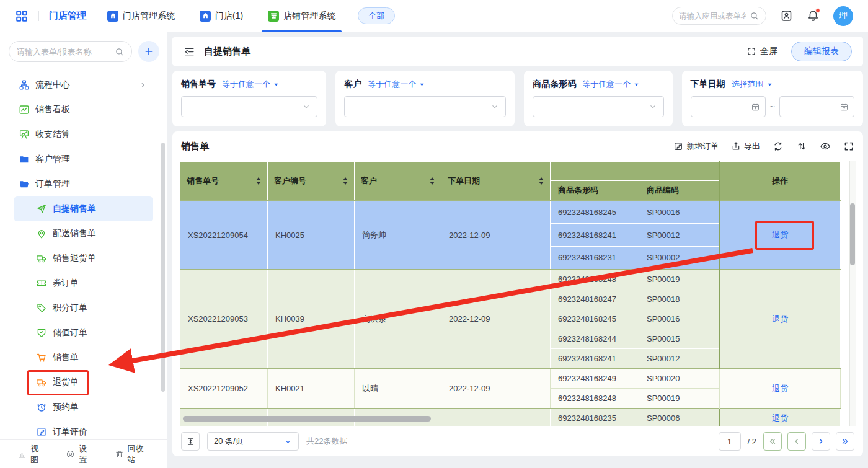 The image size is (868, 468). What do you see at coordinates (398, 389) in the screenshot?
I see `cell-customer: 以晴` at bounding box center [398, 389].